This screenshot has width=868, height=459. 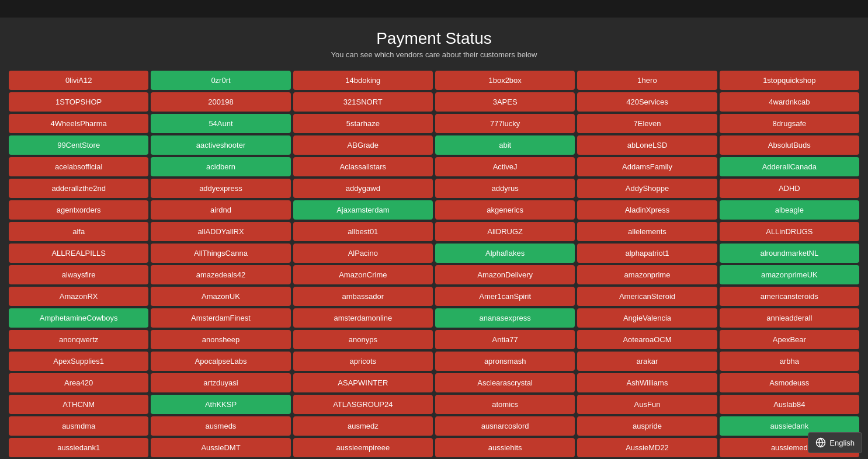 I want to click on vendor-cell: AbsolutBuds, so click(x=790, y=145).